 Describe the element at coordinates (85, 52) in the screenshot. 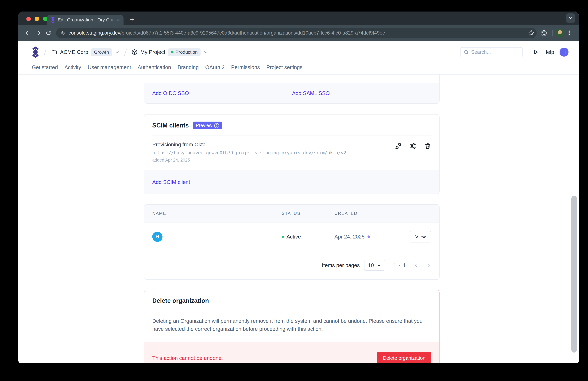

I see `workspace-switcher: ACME Corp Growth` at that location.